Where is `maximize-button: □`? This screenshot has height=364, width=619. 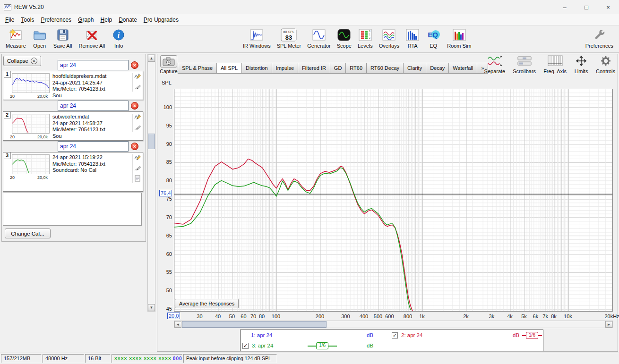
maximize-button: □ is located at coordinates (586, 7).